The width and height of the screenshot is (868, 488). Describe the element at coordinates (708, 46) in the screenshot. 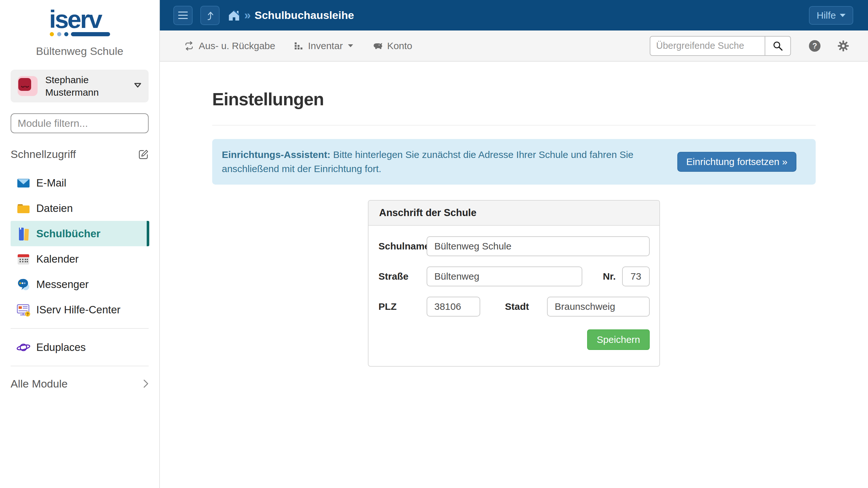

I see `search-input` at that location.